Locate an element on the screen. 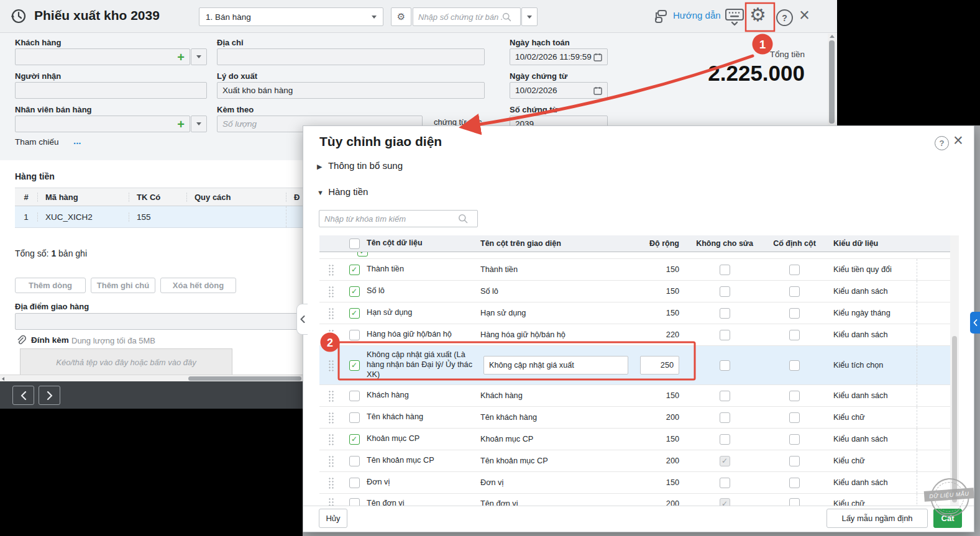 The image size is (980, 536). khach-hang-input: + is located at coordinates (103, 57).